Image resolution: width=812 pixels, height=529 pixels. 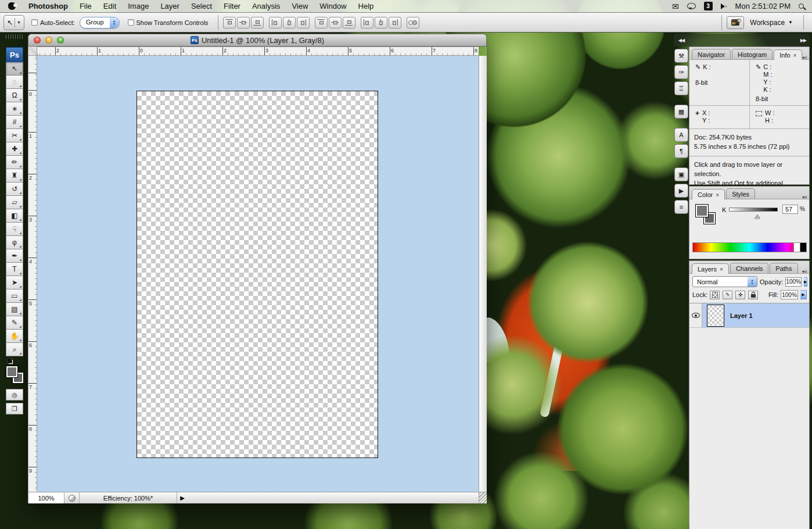 What do you see at coordinates (483, 274) in the screenshot?
I see `vertical-scrollbar` at bounding box center [483, 274].